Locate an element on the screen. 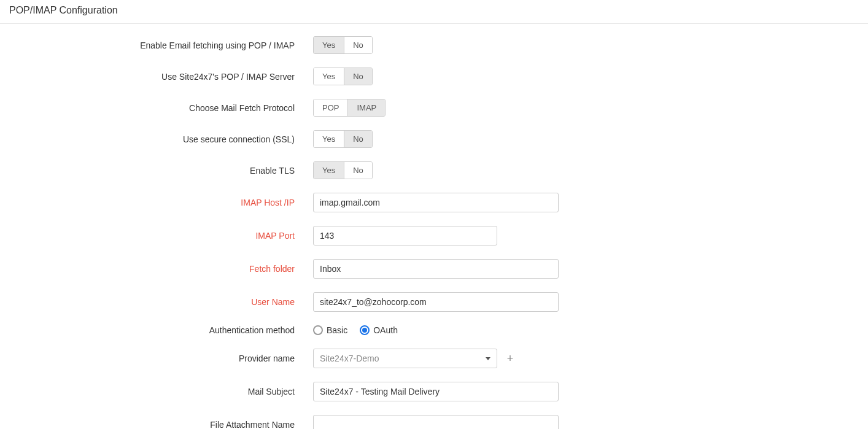  radio-label-oauth: OAuth is located at coordinates (386, 330).